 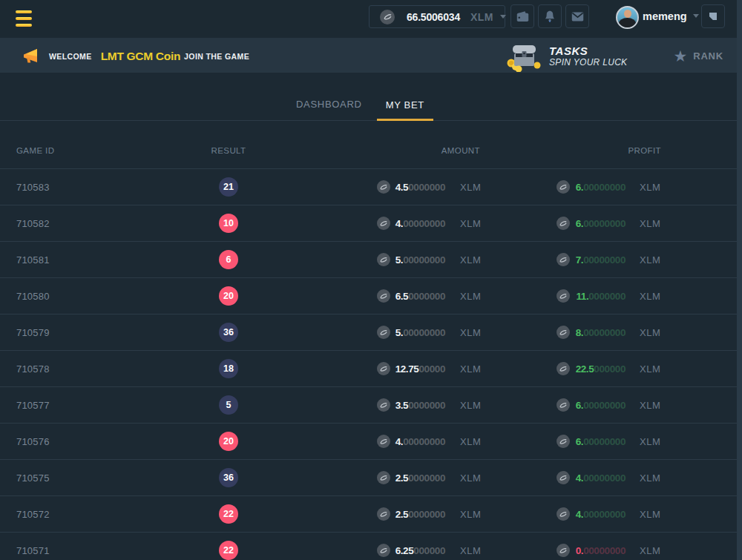 What do you see at coordinates (405, 106) in the screenshot?
I see `tab-my-bet: MY BET` at bounding box center [405, 106].